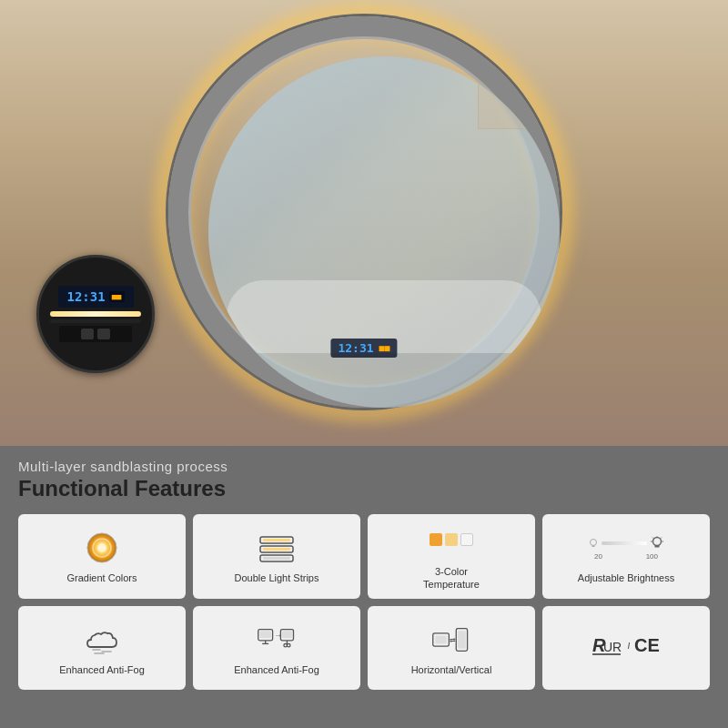 Image resolution: width=728 pixels, height=728 pixels. I want to click on feature-color-temperature: 3-ColorTemperature, so click(451, 557).